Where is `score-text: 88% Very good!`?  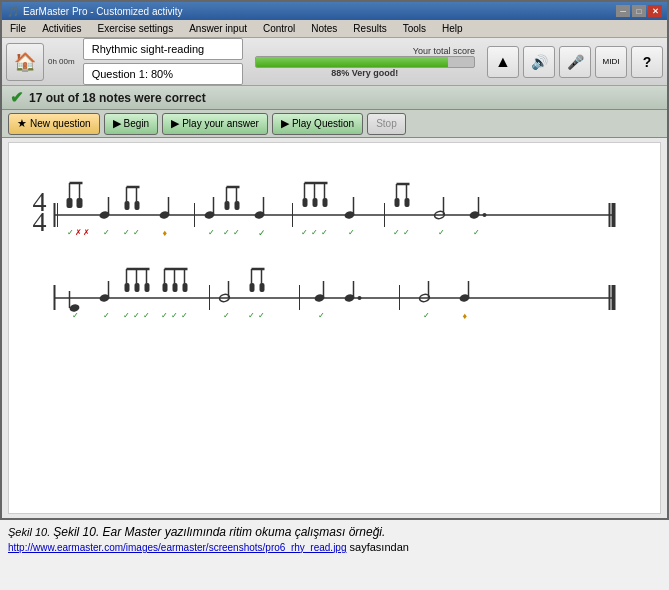
score-text: 88% Very good! is located at coordinates (364, 73).